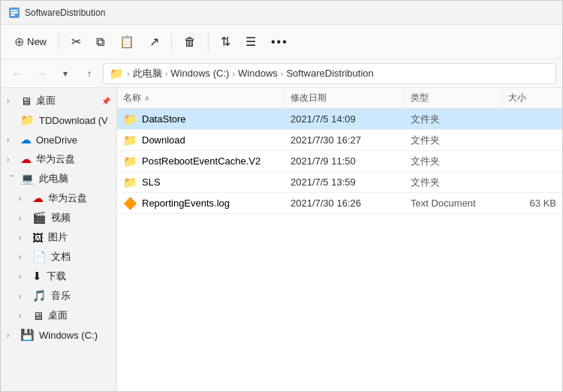 The width and height of the screenshot is (563, 392). Describe the element at coordinates (59, 101) in the screenshot. I see `sidebar-item-desktop1: › 🖥 桌面 📌` at that location.